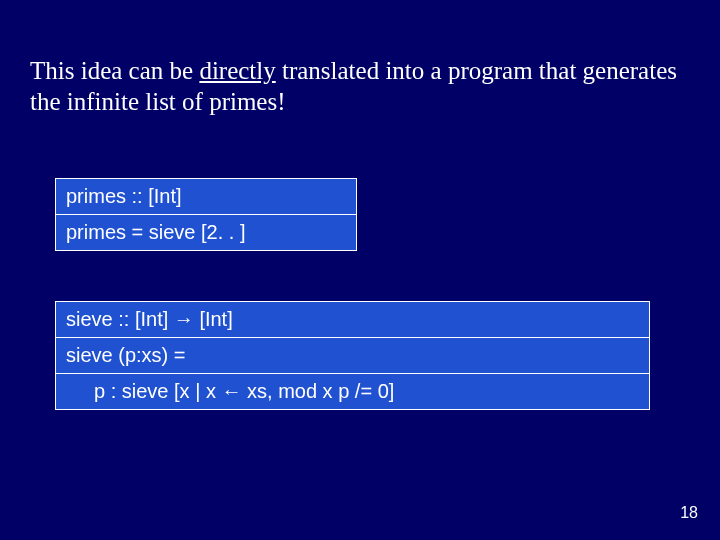 This screenshot has width=720, height=540. What do you see at coordinates (214, 319) in the screenshot?
I see `code-text: [Int]` at bounding box center [214, 319].